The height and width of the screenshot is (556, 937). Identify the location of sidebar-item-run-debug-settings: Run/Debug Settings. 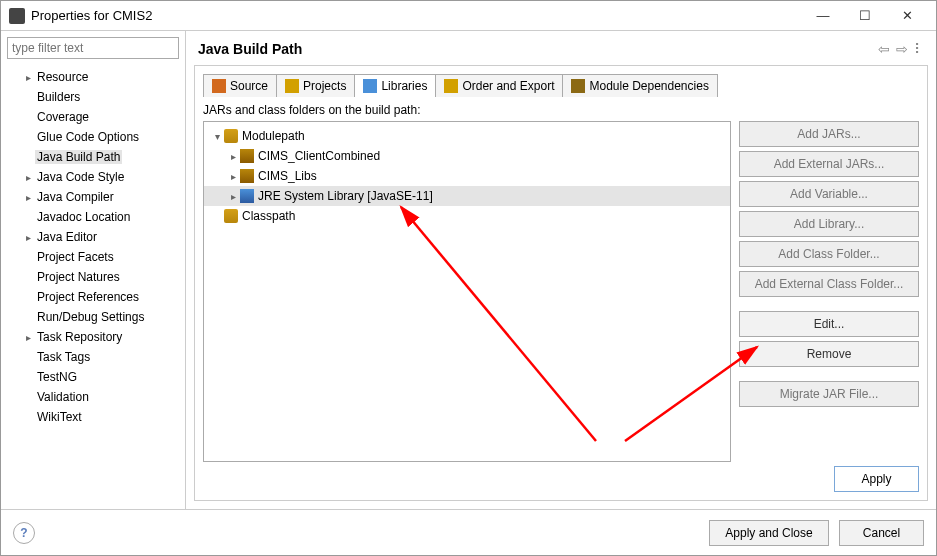
(93, 317).